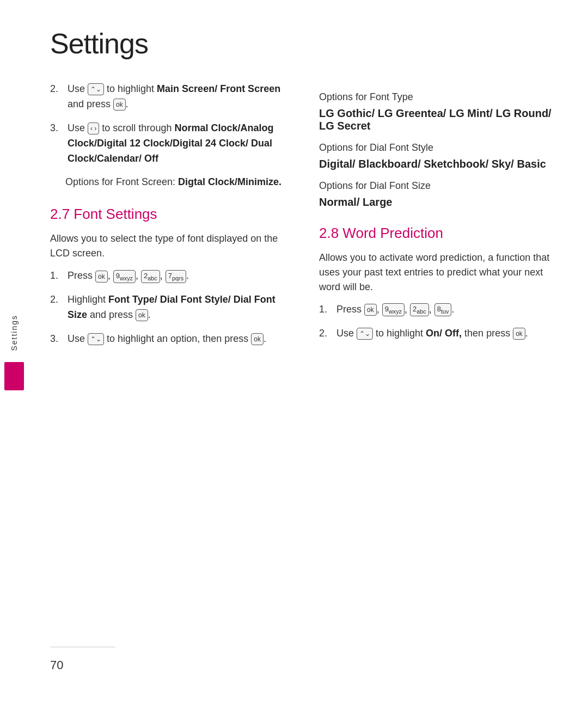  What do you see at coordinates (444, 333) in the screenshot?
I see `wp-step-2-bold: On/ Off,` at bounding box center [444, 333].